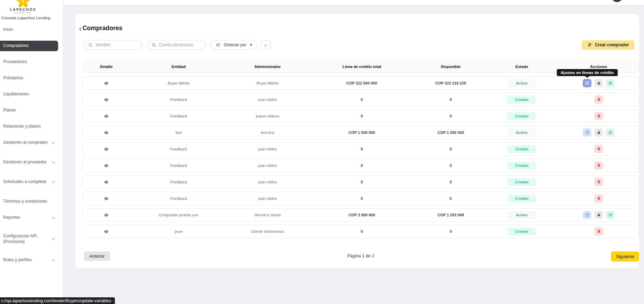 The height and width of the screenshot is (304, 644). I want to click on cell-text: COP 1 293 949, so click(451, 215).